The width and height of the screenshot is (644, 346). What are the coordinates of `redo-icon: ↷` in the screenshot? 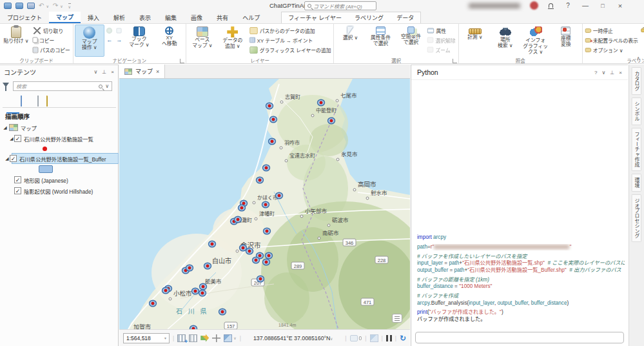 It's located at (55, 6).